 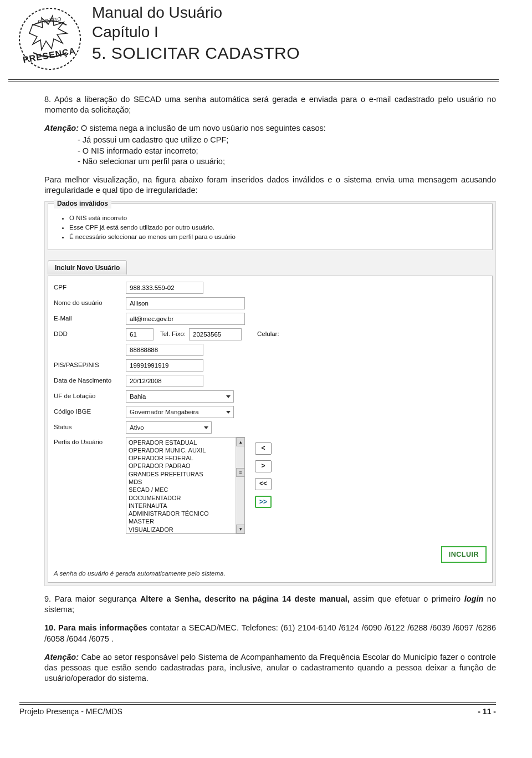 What do you see at coordinates (90, 365) in the screenshot?
I see `pis-label: PIS/PASEP/NIS` at bounding box center [90, 365].